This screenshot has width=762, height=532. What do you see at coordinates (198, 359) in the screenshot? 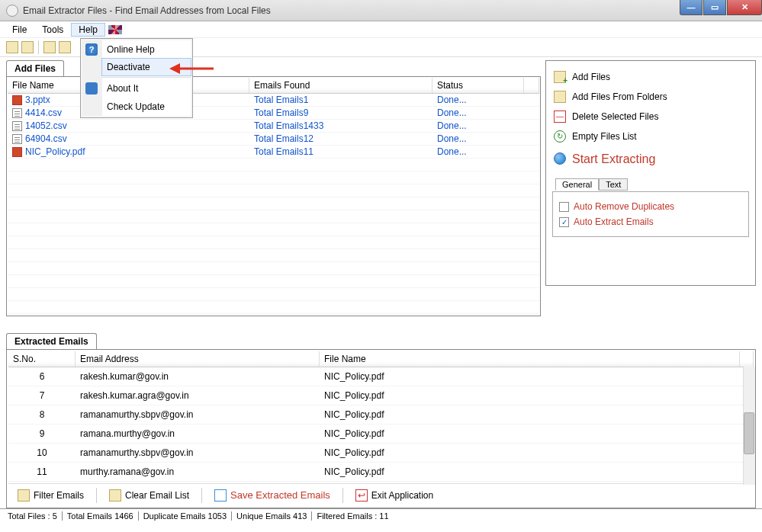
I see `col-email: Email Address` at bounding box center [198, 359].